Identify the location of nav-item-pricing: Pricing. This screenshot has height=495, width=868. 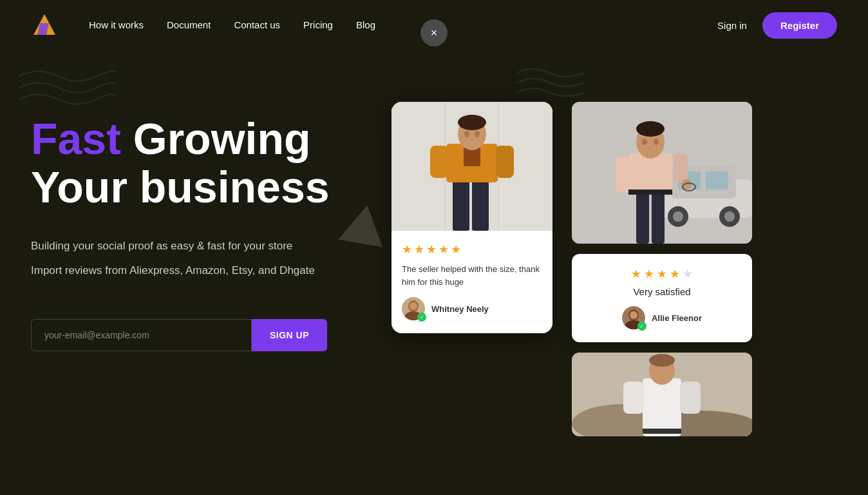
(318, 25).